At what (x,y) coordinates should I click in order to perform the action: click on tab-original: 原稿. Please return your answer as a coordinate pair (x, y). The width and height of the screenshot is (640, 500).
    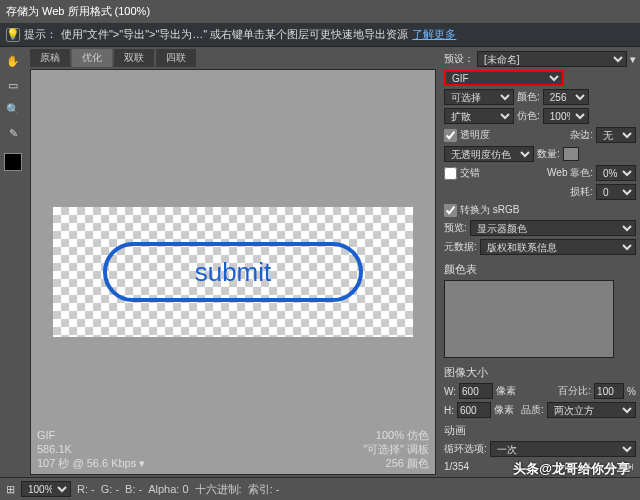
    Looking at the image, I should click on (50, 58).